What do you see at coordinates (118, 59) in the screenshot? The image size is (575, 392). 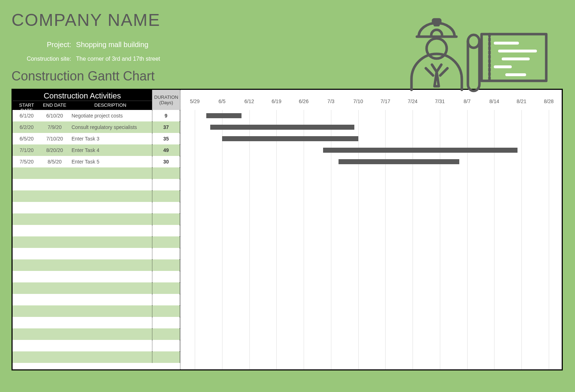 I see `site-value: The corner of 3rd and 17th street` at bounding box center [118, 59].